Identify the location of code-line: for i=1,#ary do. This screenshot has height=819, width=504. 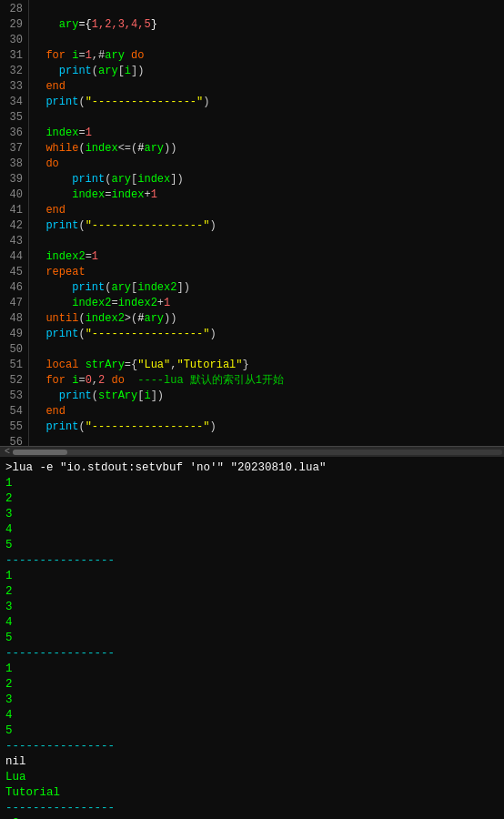
(267, 56).